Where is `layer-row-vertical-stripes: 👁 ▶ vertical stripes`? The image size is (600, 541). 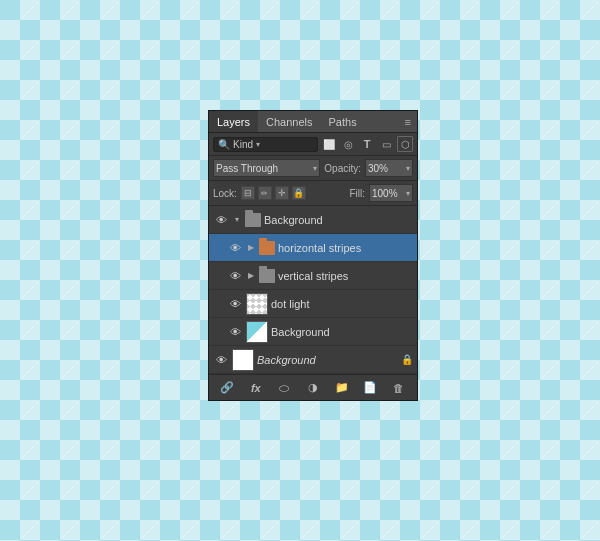 layer-row-vertical-stripes: 👁 ▶ vertical stripes is located at coordinates (313, 276).